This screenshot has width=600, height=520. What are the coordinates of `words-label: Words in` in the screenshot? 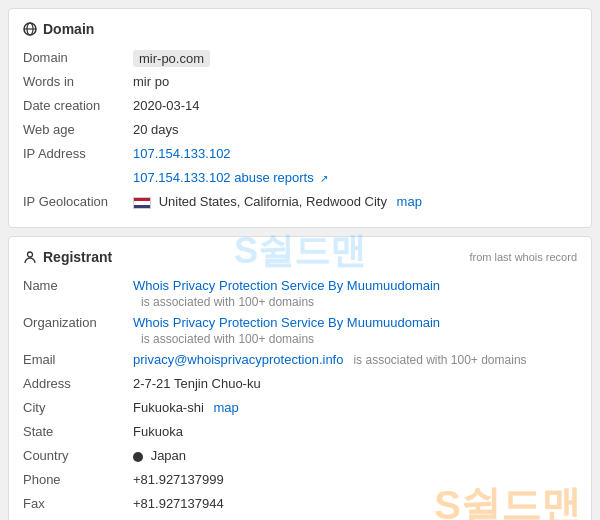 It's located at (78, 82).